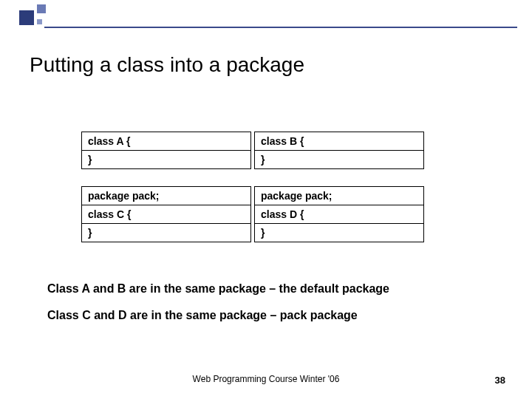  What do you see at coordinates (339, 214) in the screenshot?
I see `code-box-class-d: package pack; class D { }` at bounding box center [339, 214].